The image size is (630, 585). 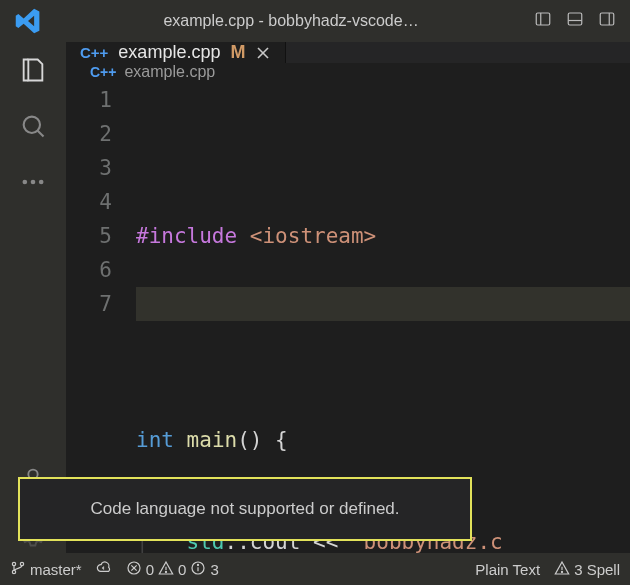 What do you see at coordinates (46, 570) in the screenshot?
I see `branch-status: master*` at bounding box center [46, 570].